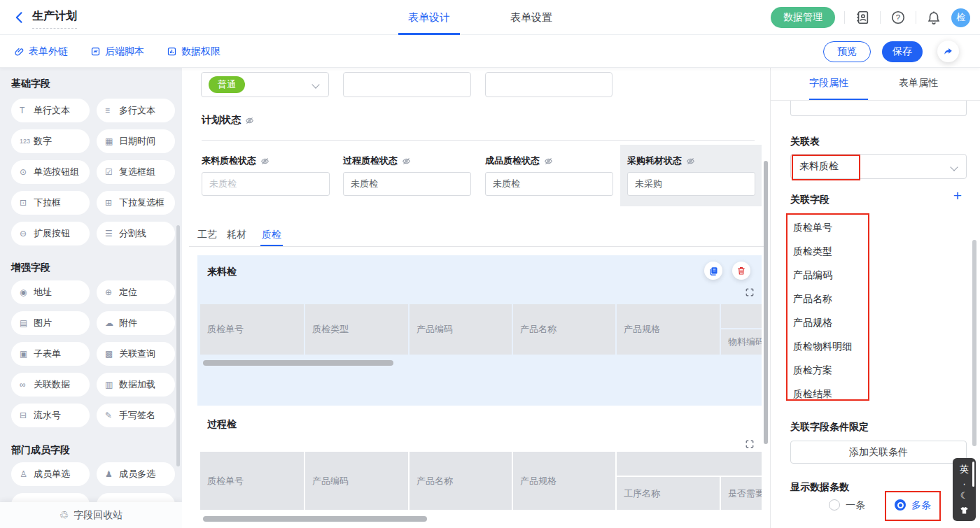  I want to click on input-process-qc-status: 未质检, so click(407, 184).